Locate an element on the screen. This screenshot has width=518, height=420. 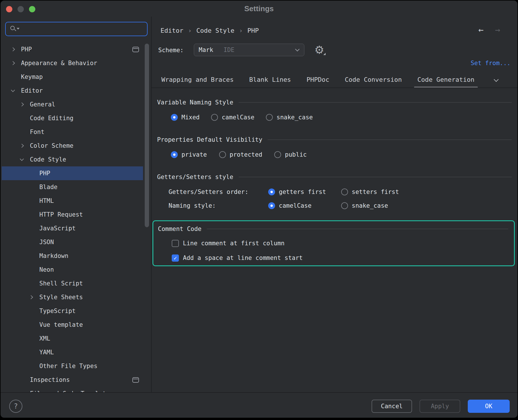
tree-item-style-sheets: Style Sheets is located at coordinates (76, 297).